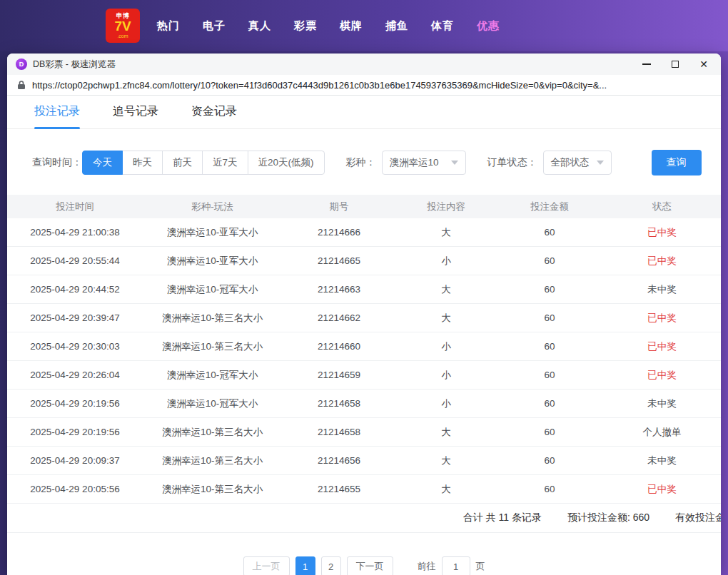 The width and height of the screenshot is (728, 575). Describe the element at coordinates (339, 404) in the screenshot. I see `cell-issue: 21214658` at that location.